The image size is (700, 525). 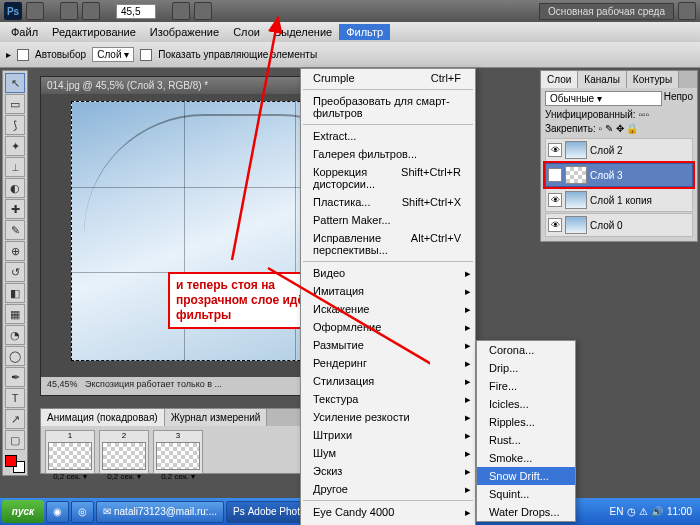 I want to click on menu-item: Ripples..., so click(x=526, y=422).